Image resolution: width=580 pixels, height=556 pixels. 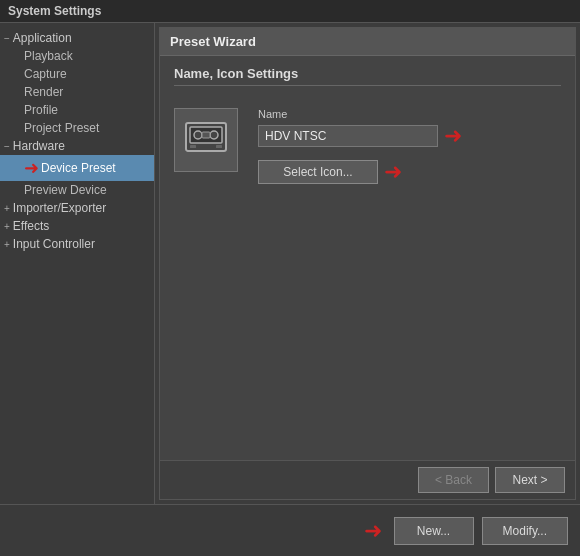 What do you see at coordinates (290, 530) in the screenshot?
I see `bottom-bar: ➜ New... Modify...` at bounding box center [290, 530].